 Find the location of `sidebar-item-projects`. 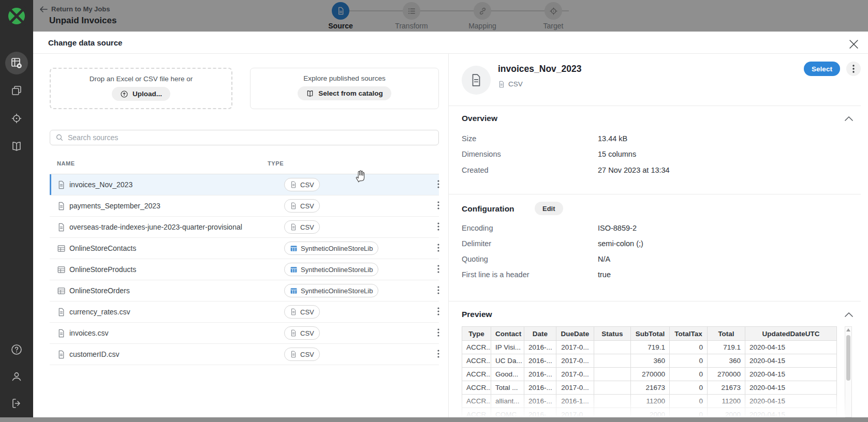

sidebar-item-projects is located at coordinates (17, 91).